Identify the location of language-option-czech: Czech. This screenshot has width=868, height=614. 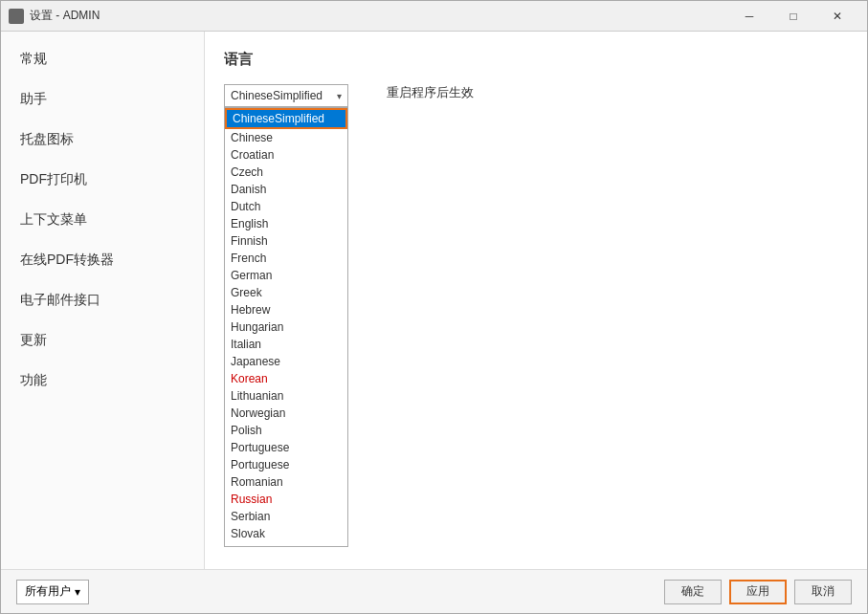
(286, 172).